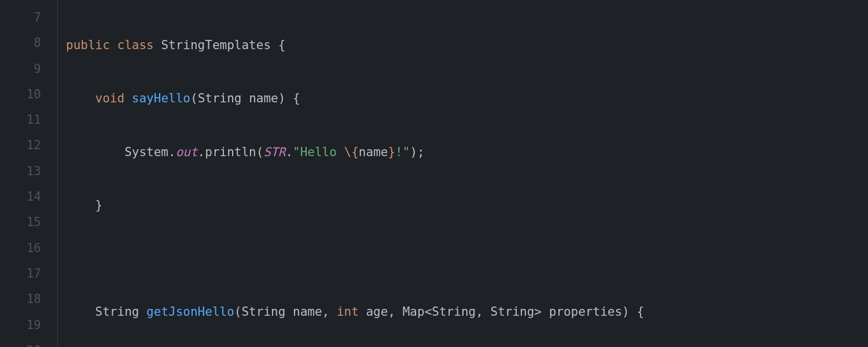 This screenshot has height=347, width=868. Describe the element at coordinates (467, 98) in the screenshot. I see `code-line: void sayHello(String name) {` at that location.